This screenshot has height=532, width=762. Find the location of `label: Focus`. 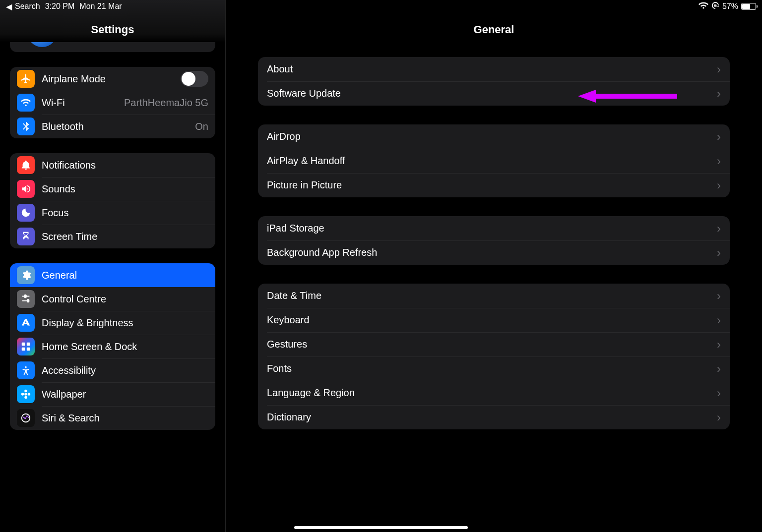

label: Focus is located at coordinates (125, 213).